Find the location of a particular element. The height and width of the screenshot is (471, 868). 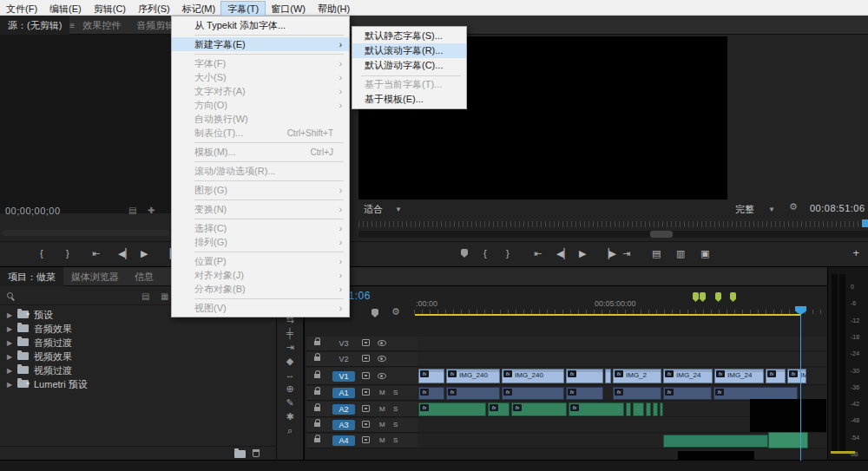

eye-icon is located at coordinates (382, 343).